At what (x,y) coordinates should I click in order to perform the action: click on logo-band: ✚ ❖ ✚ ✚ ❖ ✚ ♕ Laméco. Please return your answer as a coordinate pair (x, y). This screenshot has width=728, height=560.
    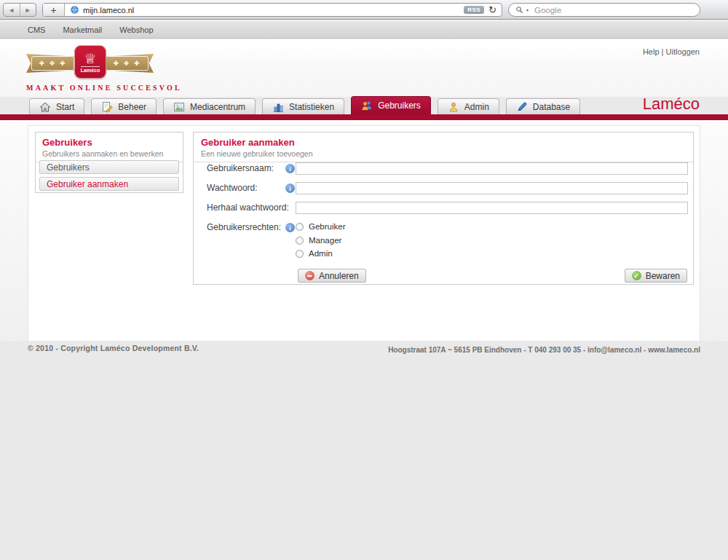
    Looking at the image, I should click on (90, 62).